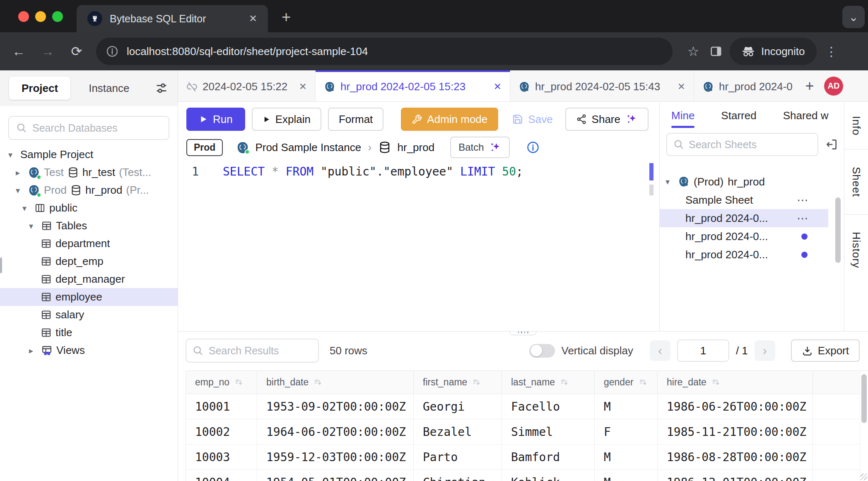  Describe the element at coordinates (89, 315) in the screenshot. I see `tree-item-table-salary: salary` at that location.